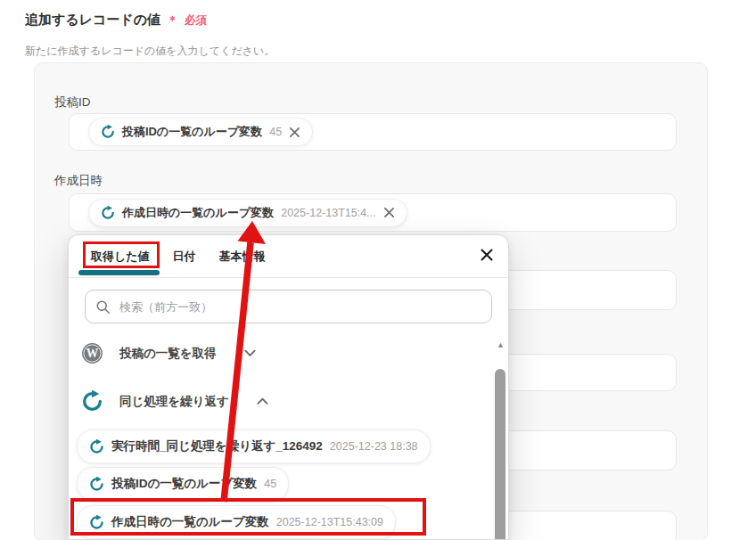 The height and width of the screenshot is (540, 756). What do you see at coordinates (253, 446) in the screenshot?
I see `variable-option-exec-time: 実行時間_同じ処理を繰り返す_126492 2025-12-23 18:38` at bounding box center [253, 446].